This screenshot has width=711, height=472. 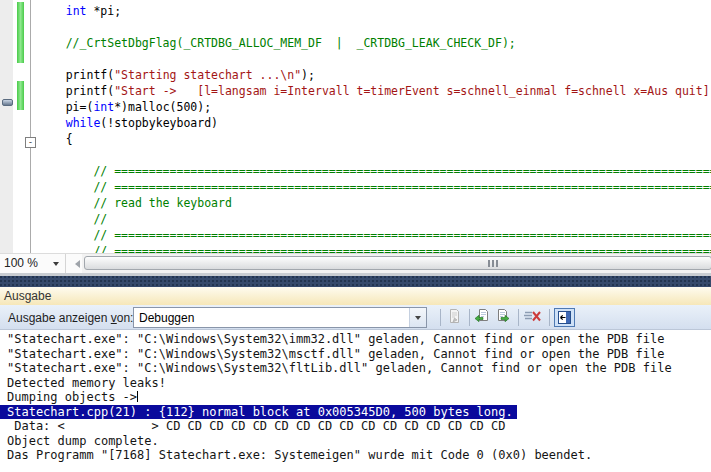 I want to click on breakpoint-margin, so click(x=6, y=126).